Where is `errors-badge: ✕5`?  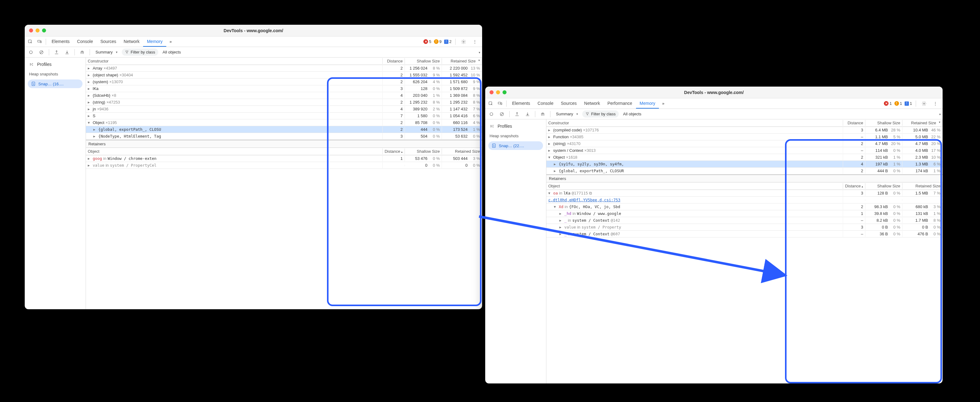
errors-badge: ✕5 is located at coordinates (427, 41).